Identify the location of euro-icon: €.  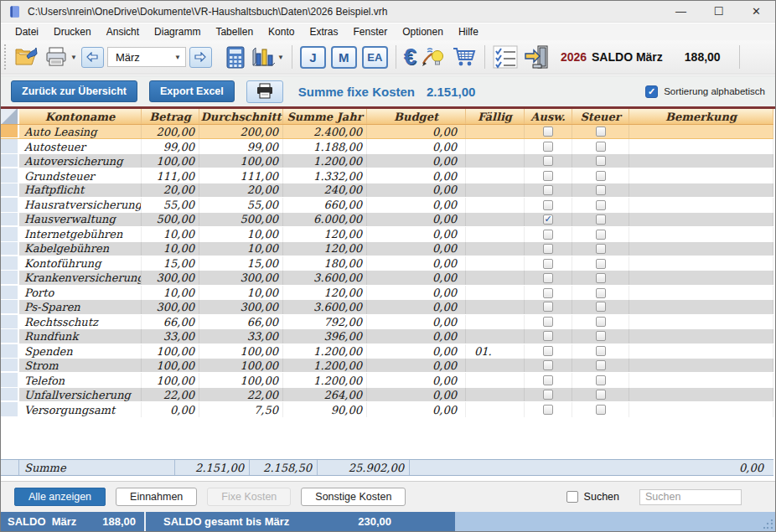
(411, 57).